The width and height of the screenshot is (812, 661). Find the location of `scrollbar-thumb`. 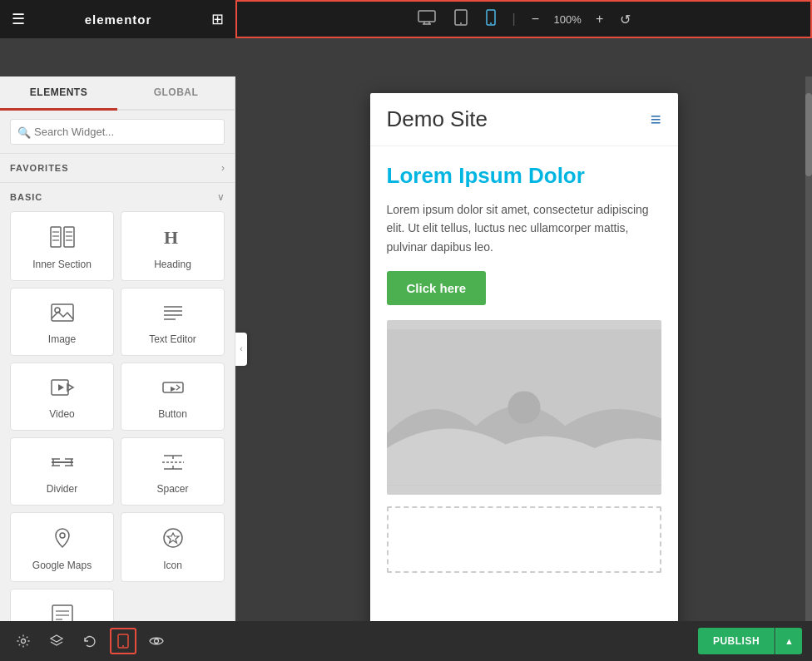

scrollbar-thumb is located at coordinates (809, 135).